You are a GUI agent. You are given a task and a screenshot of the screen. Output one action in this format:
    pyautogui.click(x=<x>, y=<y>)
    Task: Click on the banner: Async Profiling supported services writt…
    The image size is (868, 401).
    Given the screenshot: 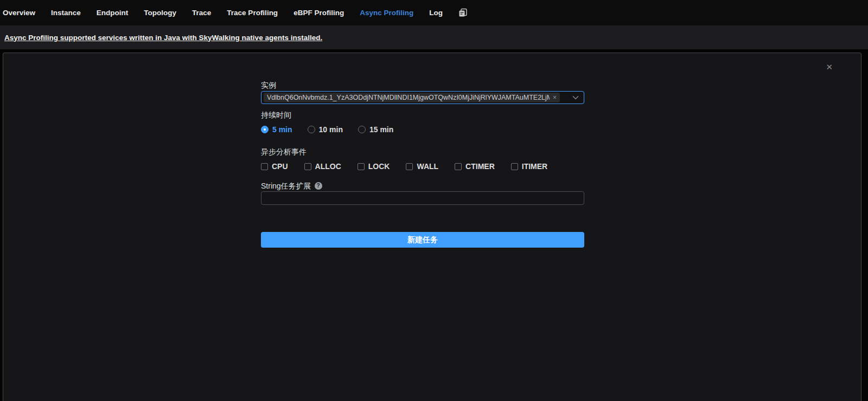 What is the action you would take?
    pyautogui.click(x=434, y=37)
    